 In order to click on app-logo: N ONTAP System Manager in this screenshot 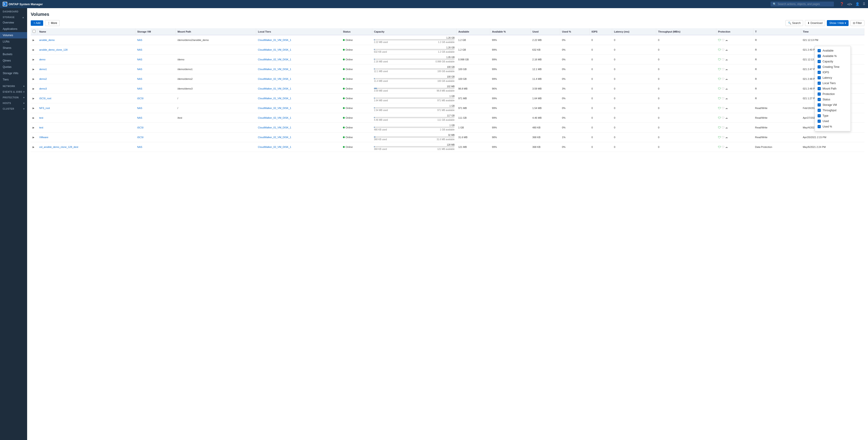, I will do `click(23, 4)`.